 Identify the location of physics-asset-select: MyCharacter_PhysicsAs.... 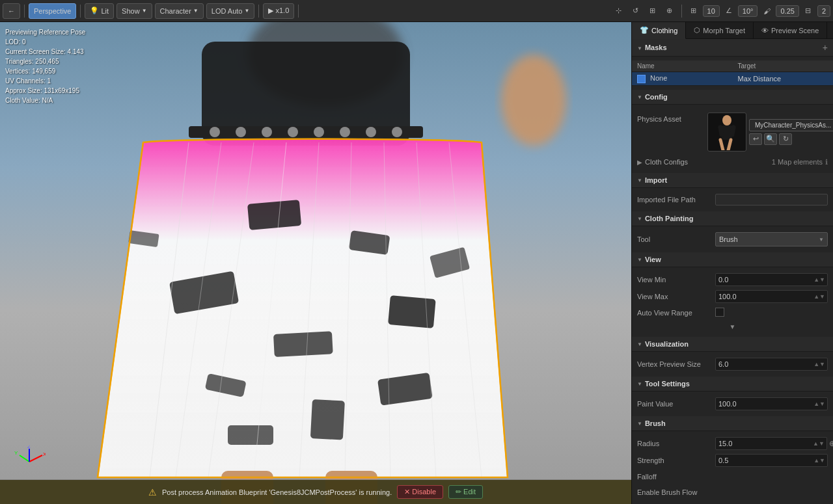
(791, 125).